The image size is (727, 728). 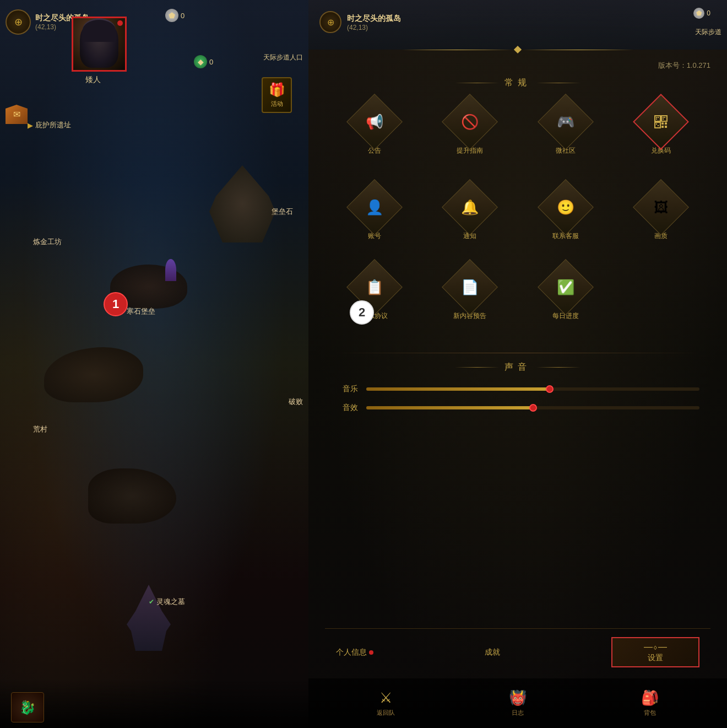 What do you see at coordinates (578, 50) in the screenshot?
I see `ornament-line-right` at bounding box center [578, 50].